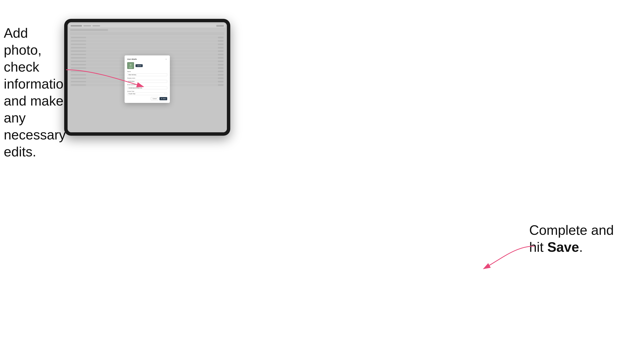 The width and height of the screenshot is (644, 346). I want to click on avatar-image, so click(130, 65).